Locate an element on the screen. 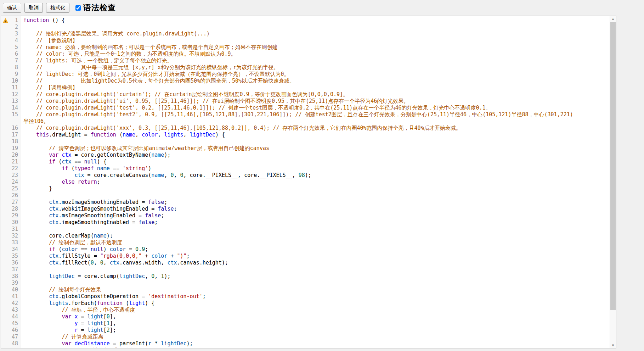 Image resolution: width=644 pixels, height=351 pixels. code-line: 9 // lightDec: 可选，0到1之间，光从多少百分比才开始衰减（在此范… is located at coordinates (305, 74).